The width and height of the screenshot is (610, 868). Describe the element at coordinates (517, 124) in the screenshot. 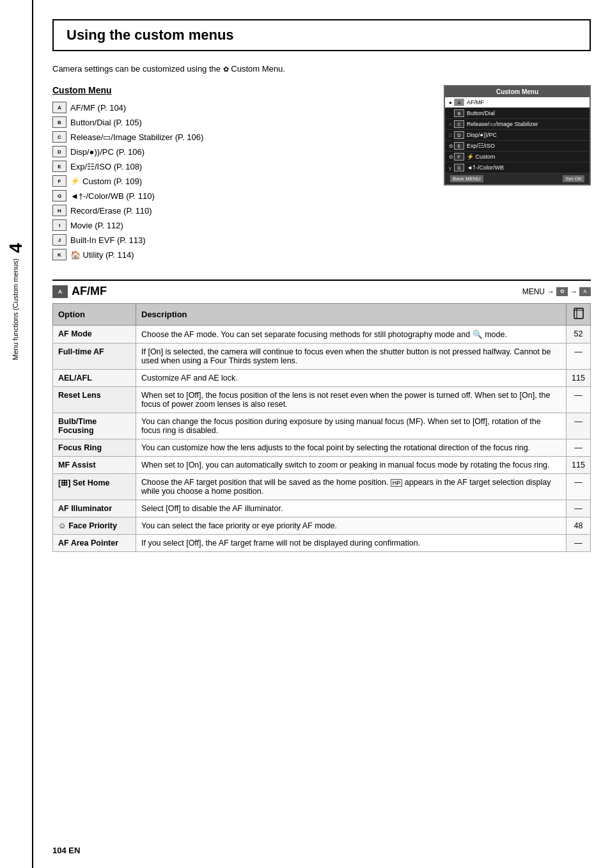

I see `screenshot-row: ○ C Release/▭/Image Stabilizer` at that location.